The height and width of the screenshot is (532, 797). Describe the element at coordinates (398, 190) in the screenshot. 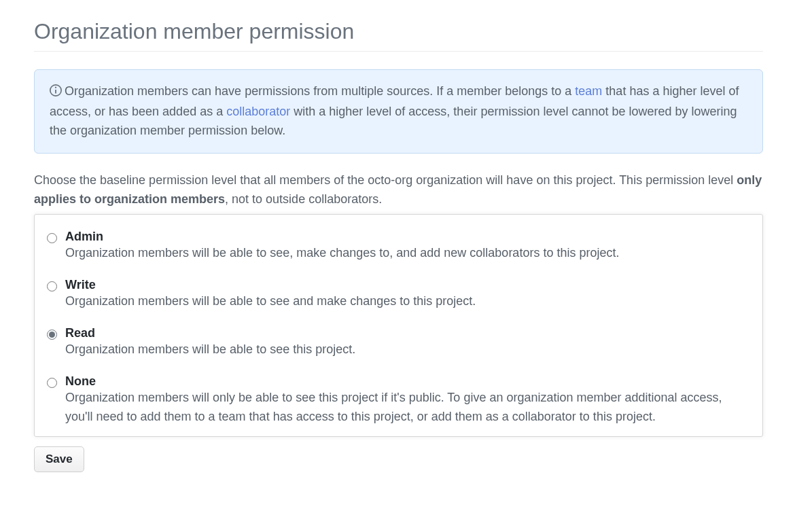

I see `intro-text: Choose the baseline permission level tha…` at that location.